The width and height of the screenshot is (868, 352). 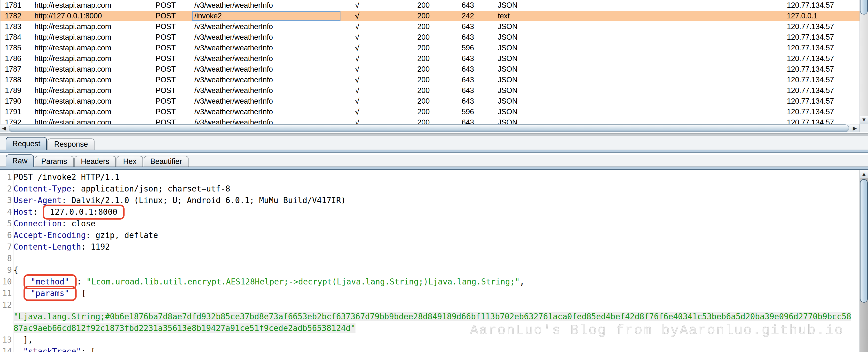 I want to click on line-content: "method": "Lcom.uroad.lib.util.encrypt.A…, so click(x=268, y=282).